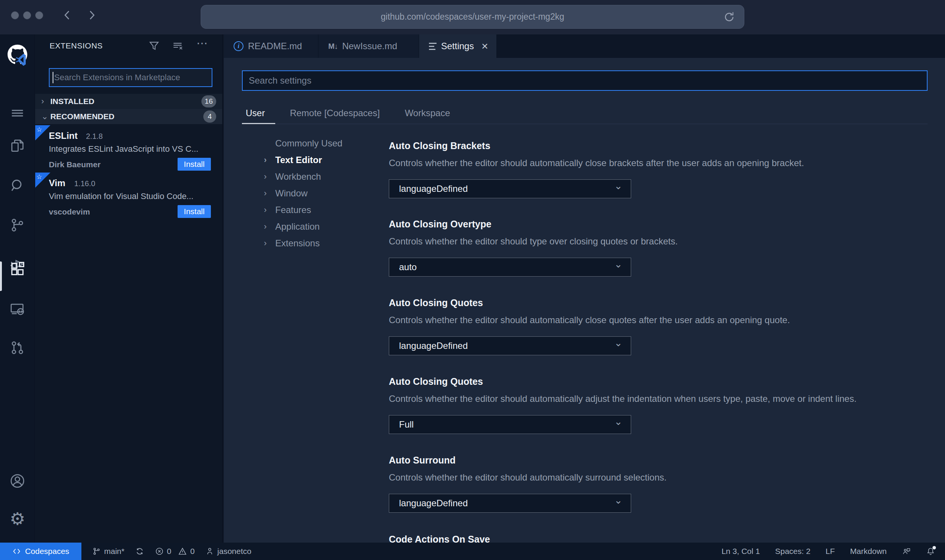 The image size is (945, 560). What do you see at coordinates (275, 46) in the screenshot?
I see `tab-label: README.md` at bounding box center [275, 46].